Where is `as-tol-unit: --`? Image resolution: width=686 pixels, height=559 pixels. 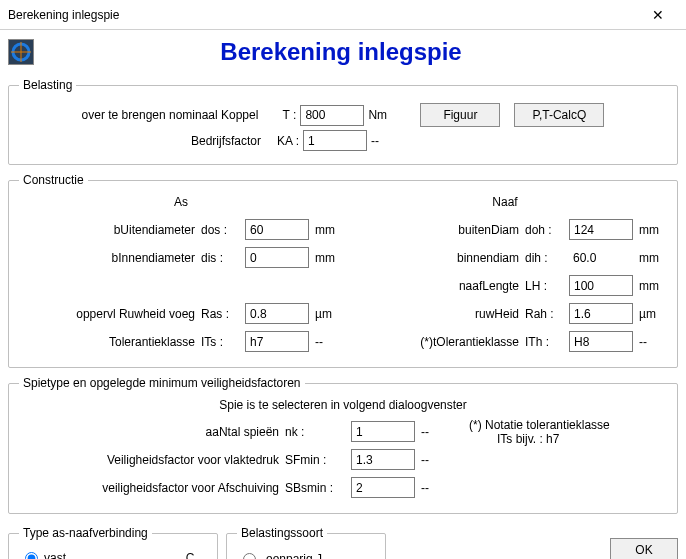
as-tol-unit: -- is located at coordinates (329, 342).